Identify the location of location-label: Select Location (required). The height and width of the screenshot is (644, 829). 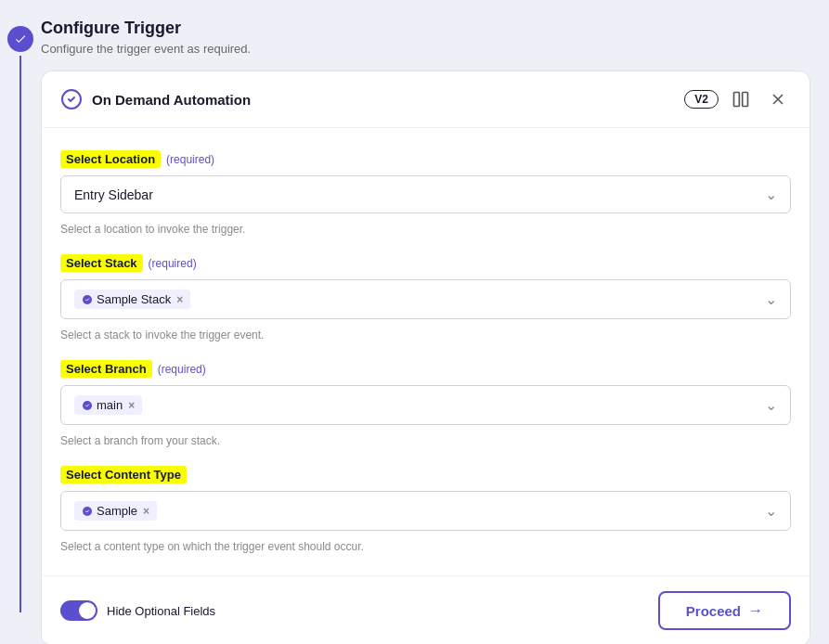
(425, 160).